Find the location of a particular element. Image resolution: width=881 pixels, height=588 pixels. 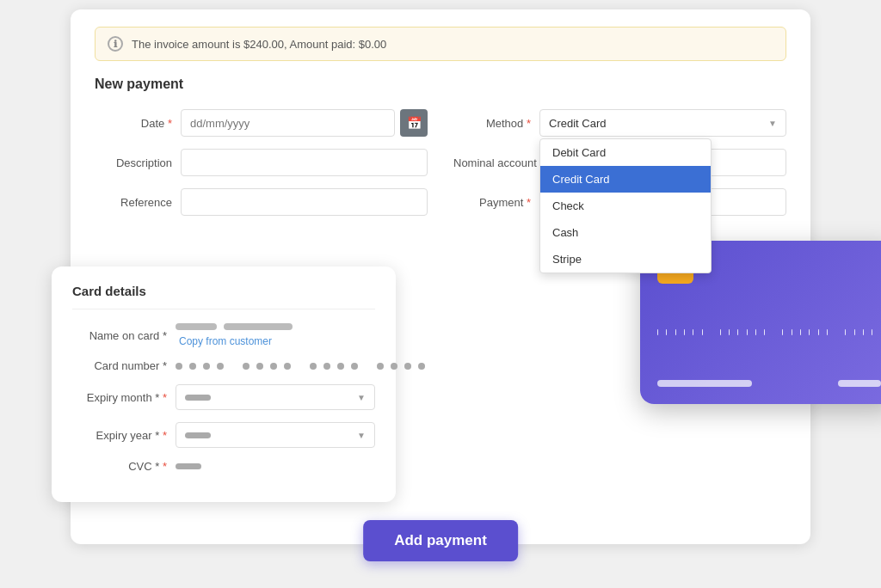

expiry-year-arrow: ▼ is located at coordinates (361, 435).